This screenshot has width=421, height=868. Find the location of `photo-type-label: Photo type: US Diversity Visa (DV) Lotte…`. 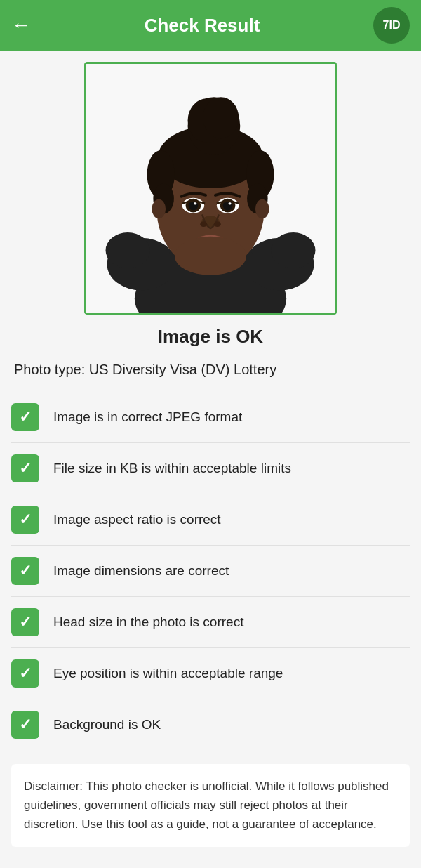

photo-type-label: Photo type: US Diversity Visa (DV) Lotte… is located at coordinates (210, 369).